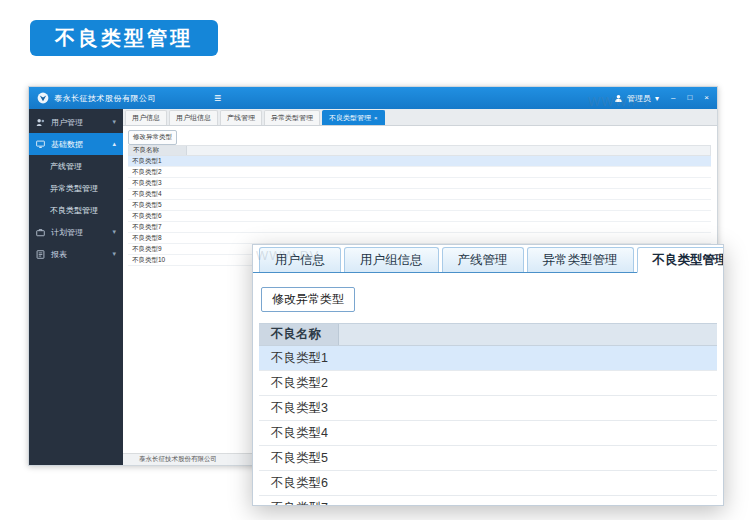  What do you see at coordinates (376, 118) in the screenshot?
I see `tab-close-icon: ×` at bounding box center [376, 118].